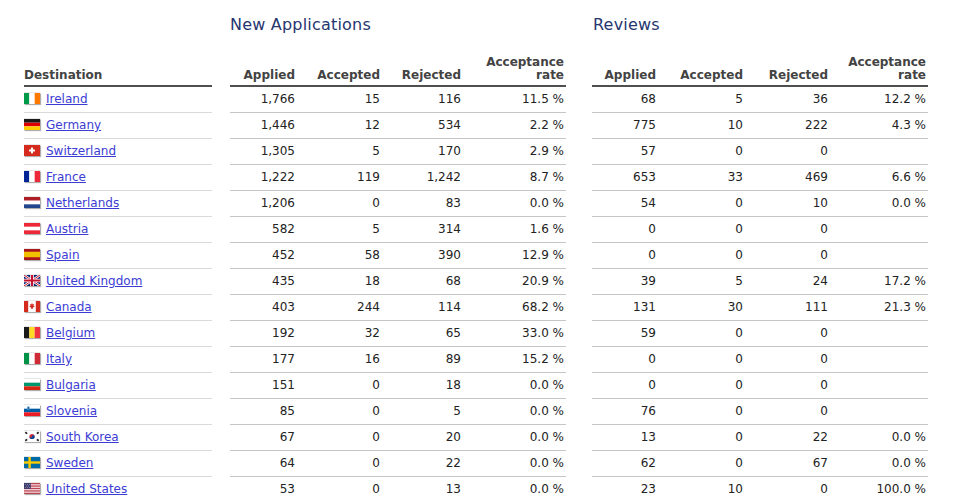  What do you see at coordinates (118, 333) in the screenshot?
I see `destination-row: Belgium` at bounding box center [118, 333].